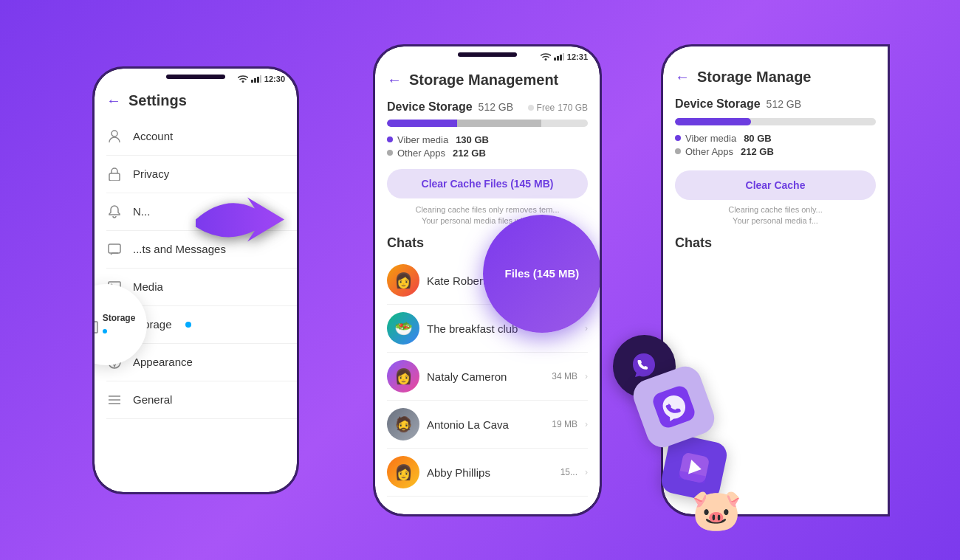 This screenshot has height=560, width=960. What do you see at coordinates (422, 123) in the screenshot?
I see `storage-bar-viber` at bounding box center [422, 123].